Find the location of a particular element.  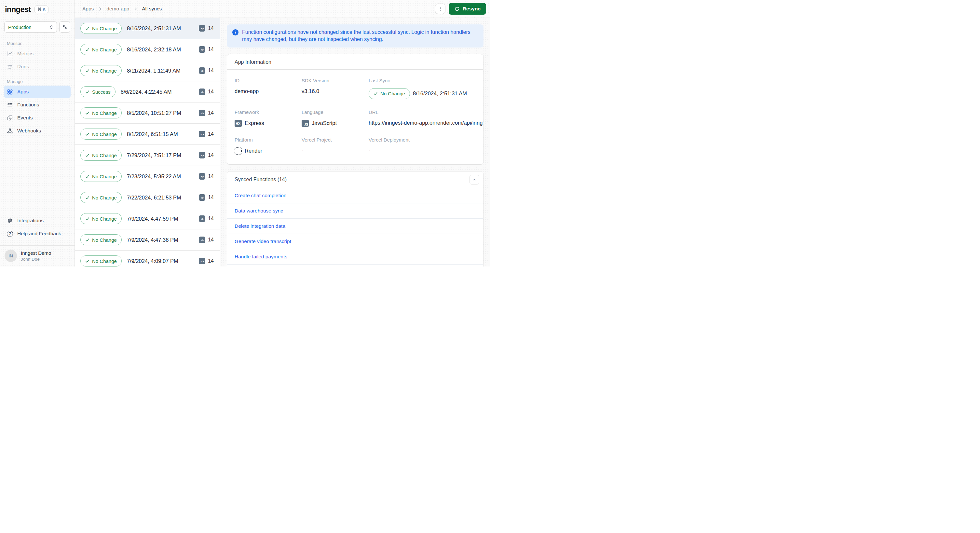

sync-row: No Change 8/5/2024, 10:51:27 PM <> 14 is located at coordinates (148, 113).